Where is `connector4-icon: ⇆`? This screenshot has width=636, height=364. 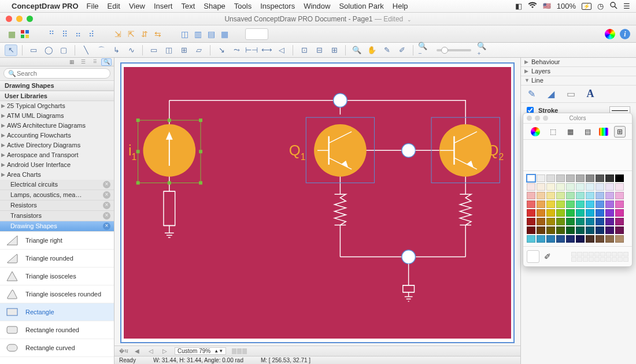
connector4-icon: ⇆ is located at coordinates (158, 34).